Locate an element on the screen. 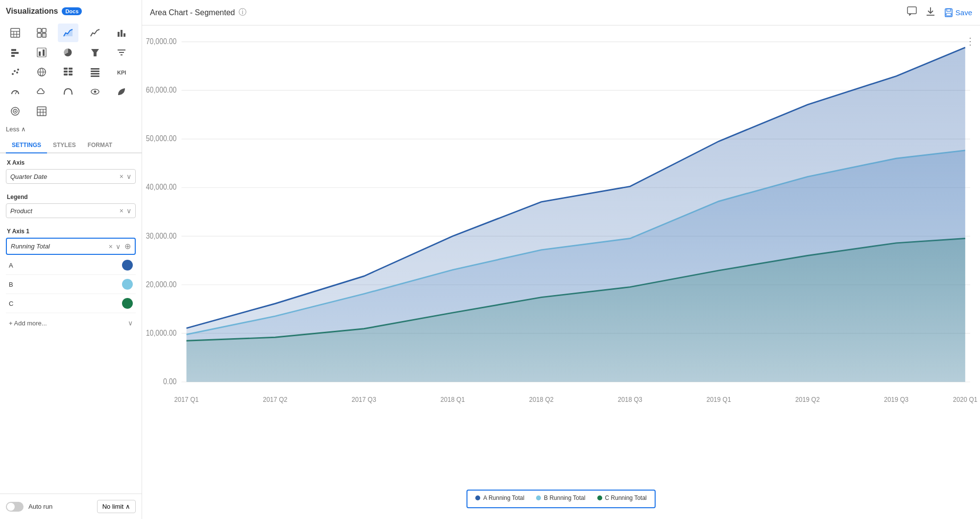 The image size is (980, 519). svg-text: 2018 Q2 is located at coordinates (541, 399).